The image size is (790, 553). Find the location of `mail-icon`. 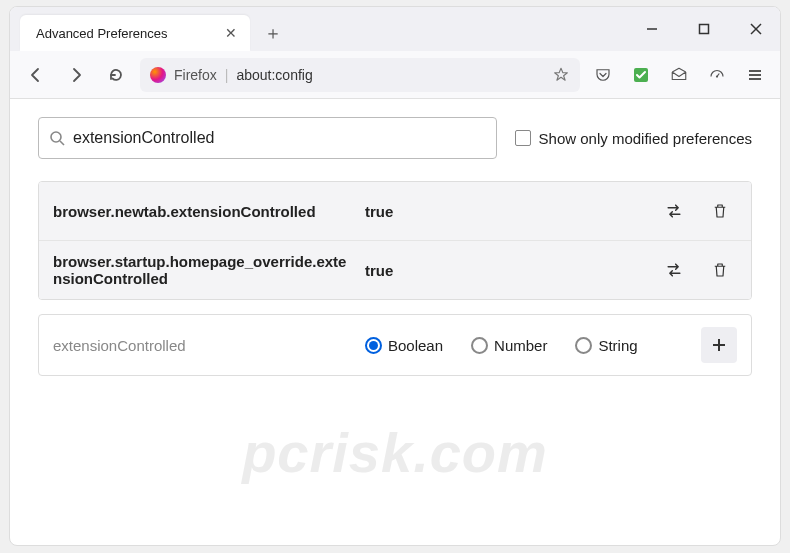

mail-icon is located at coordinates (679, 75).